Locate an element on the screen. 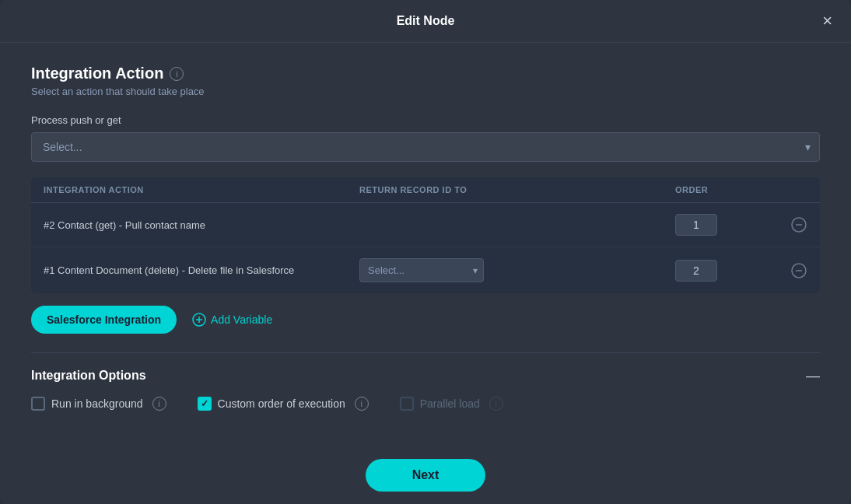 The width and height of the screenshot is (851, 504). modal-title: Edit Node is located at coordinates (426, 21).